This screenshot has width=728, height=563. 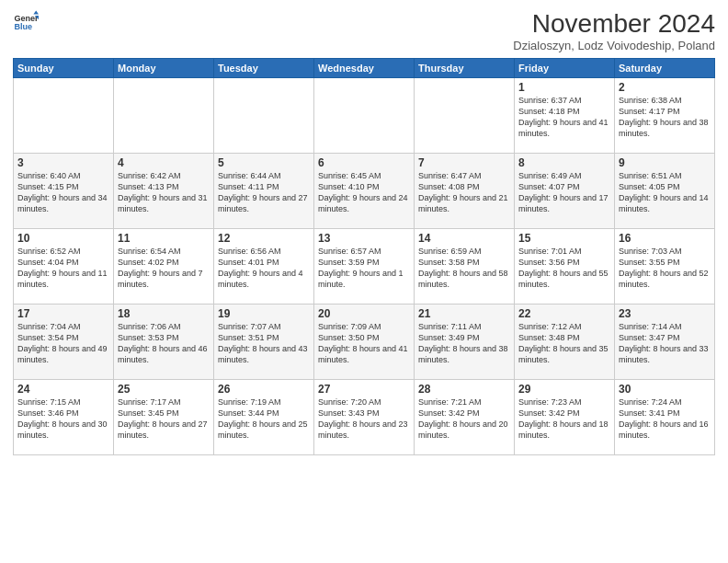 What do you see at coordinates (164, 267) in the screenshot?
I see `calendar-cell-2-1: 11Sunrise: 6:54 AM Sunset: 4:02 PM Dayli…` at bounding box center [164, 267].